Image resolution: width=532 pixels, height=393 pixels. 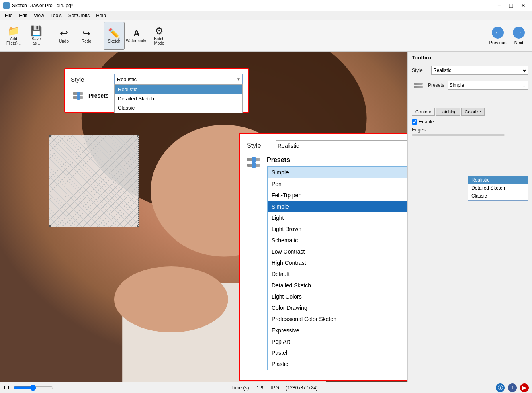 What do you see at coordinates (6, 388) in the screenshot?
I see `zoom-value: 1:1` at bounding box center [6, 388].